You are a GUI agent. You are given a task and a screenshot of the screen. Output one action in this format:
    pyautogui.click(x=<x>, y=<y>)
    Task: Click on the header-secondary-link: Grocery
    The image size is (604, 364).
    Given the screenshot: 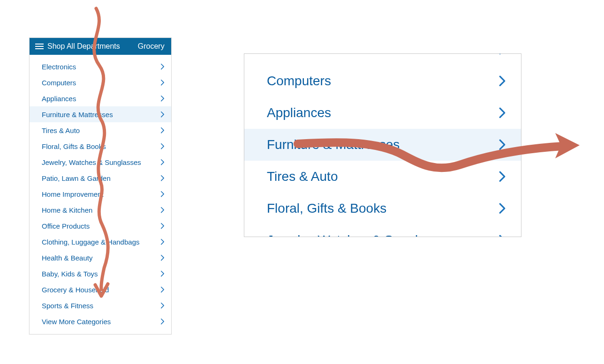 What is the action you would take?
    pyautogui.click(x=151, y=46)
    